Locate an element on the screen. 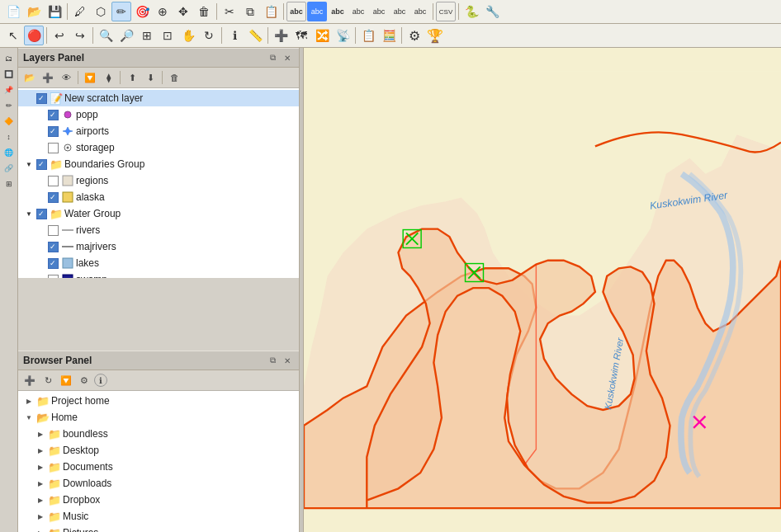 The image size is (781, 532). python-btn: 🐍 is located at coordinates (471, 12).